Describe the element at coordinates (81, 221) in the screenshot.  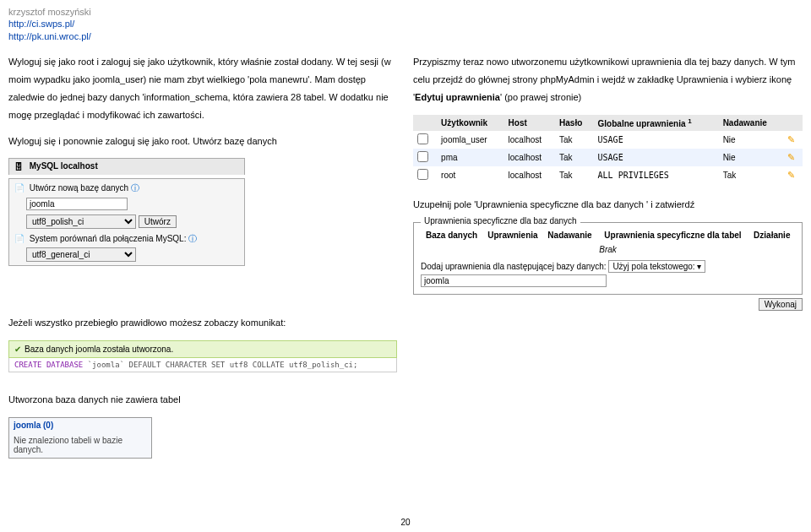
I see `collation-select-1: utf8_polish_ci` at that location.